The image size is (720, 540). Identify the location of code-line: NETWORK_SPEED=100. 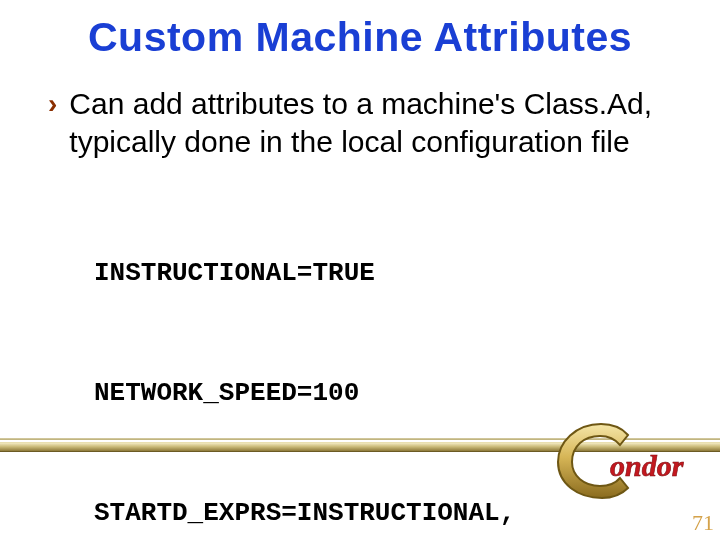
(383, 393).